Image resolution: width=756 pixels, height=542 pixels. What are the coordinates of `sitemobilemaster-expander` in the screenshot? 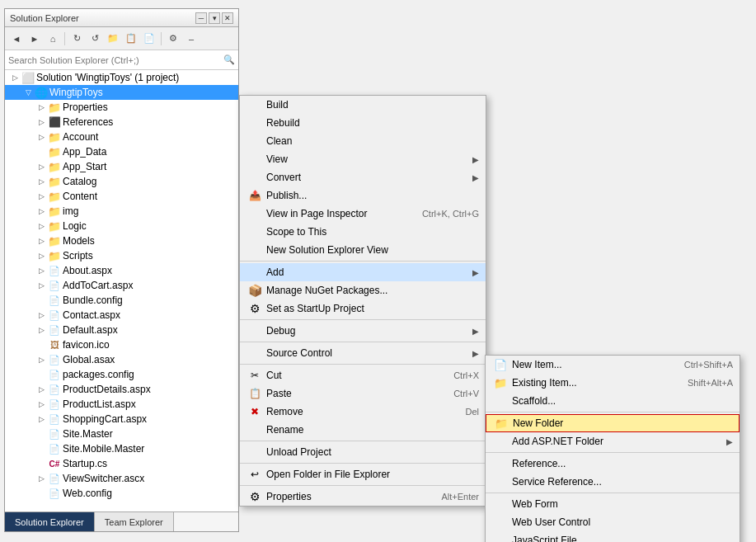 It's located at (41, 449).